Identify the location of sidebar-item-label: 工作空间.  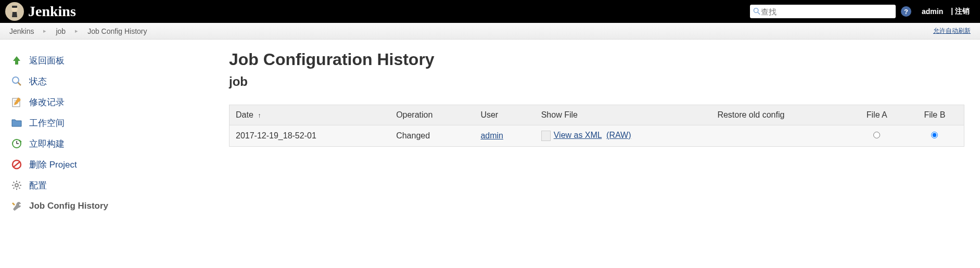
(47, 123).